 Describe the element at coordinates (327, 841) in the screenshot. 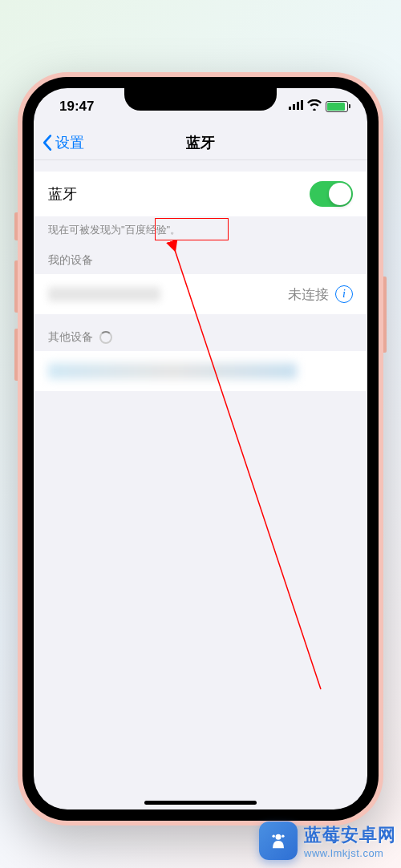

I see `watermark: 蓝莓安卓网 www.lmkjst.com` at that location.